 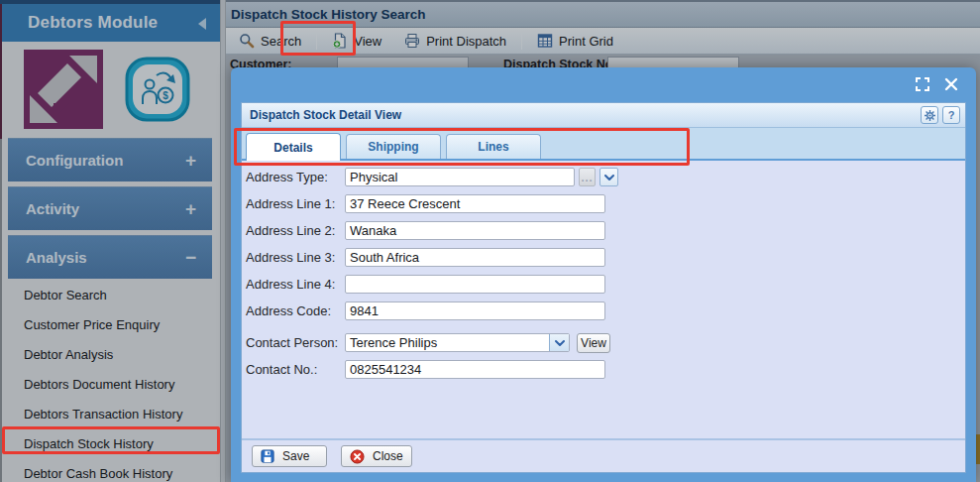 I want to click on tab-lines: Lines, so click(x=493, y=147).